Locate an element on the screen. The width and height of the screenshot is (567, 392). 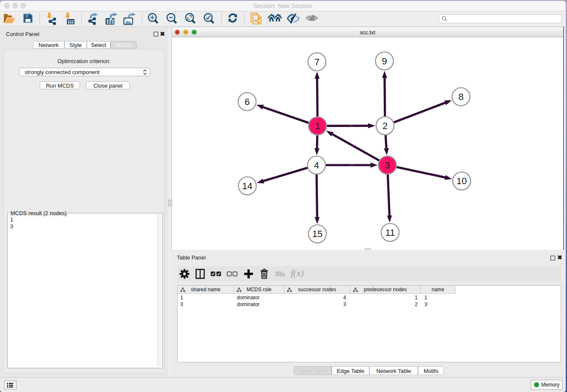
svg-text: 6 is located at coordinates (247, 102).